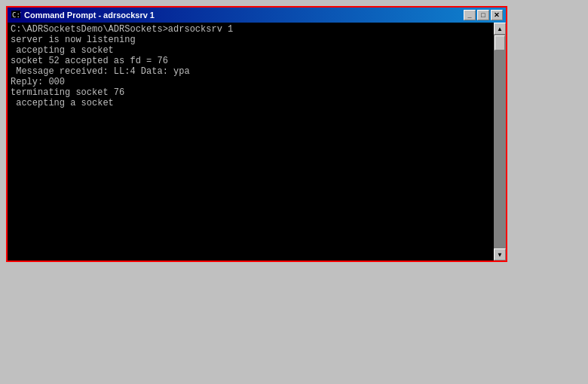 The width and height of the screenshot is (588, 384). I want to click on cmd-icon: C:\, so click(16, 15).